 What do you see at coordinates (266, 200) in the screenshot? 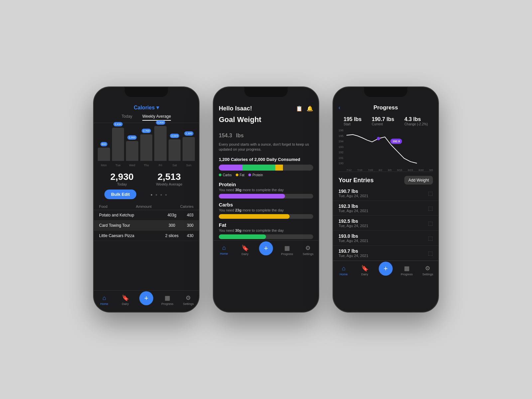
I see `phone-2: Hello Isaac! 📋 🔔 Goal Weight 154.3 lbs E…` at bounding box center [266, 200].